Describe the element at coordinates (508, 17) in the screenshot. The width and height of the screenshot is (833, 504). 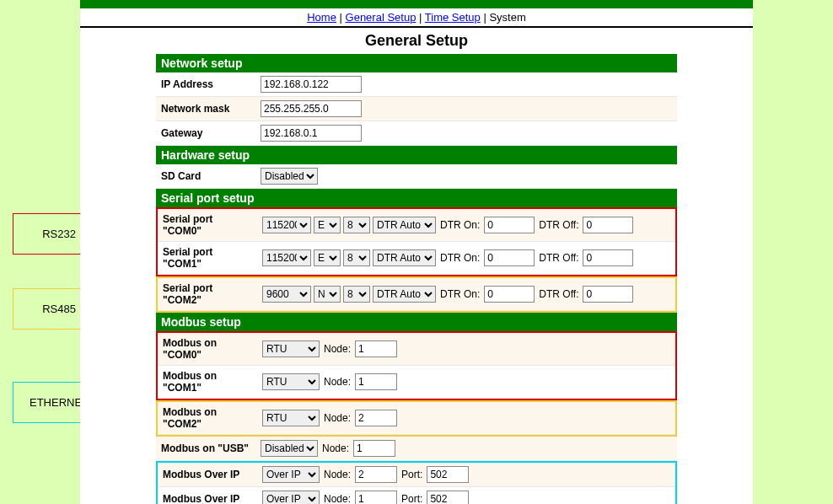
I see `nav-system: System` at that location.